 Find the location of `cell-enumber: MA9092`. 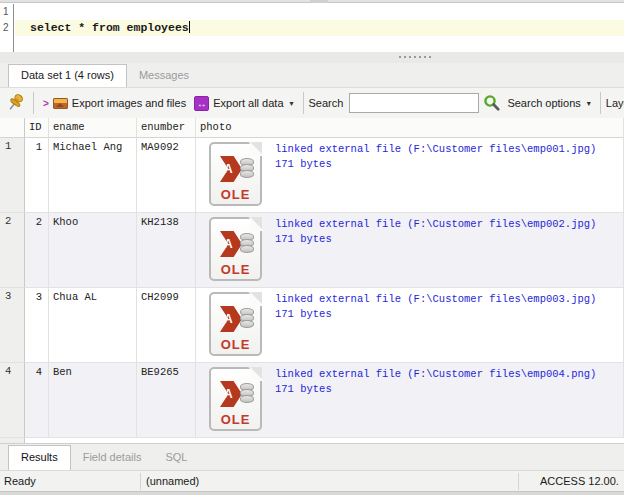

cell-enumber: MA9092 is located at coordinates (166, 176).